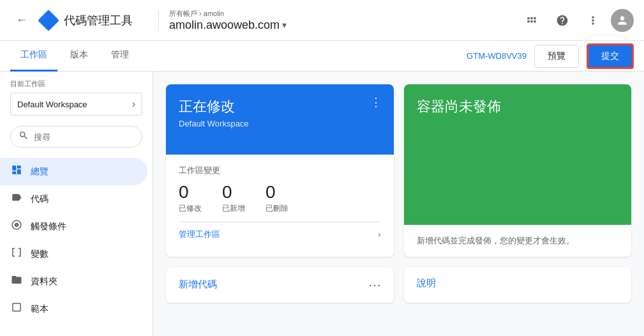 The width and height of the screenshot is (644, 336). What do you see at coordinates (77, 104) in the screenshot?
I see `workspace-selector: Default Workspace ›` at bounding box center [77, 104].